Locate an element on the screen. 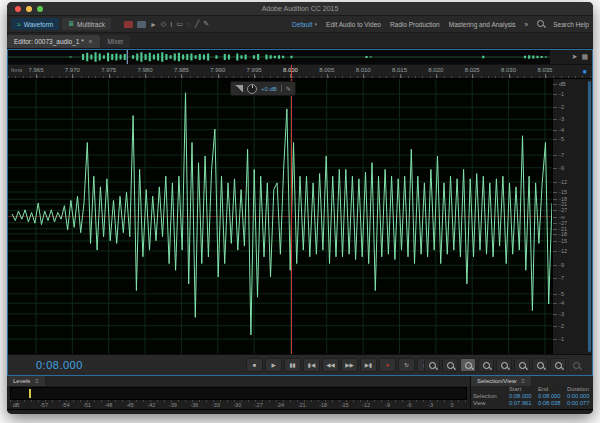  multitrack-view-button: ≣ Multitrack is located at coordinates (86, 24).